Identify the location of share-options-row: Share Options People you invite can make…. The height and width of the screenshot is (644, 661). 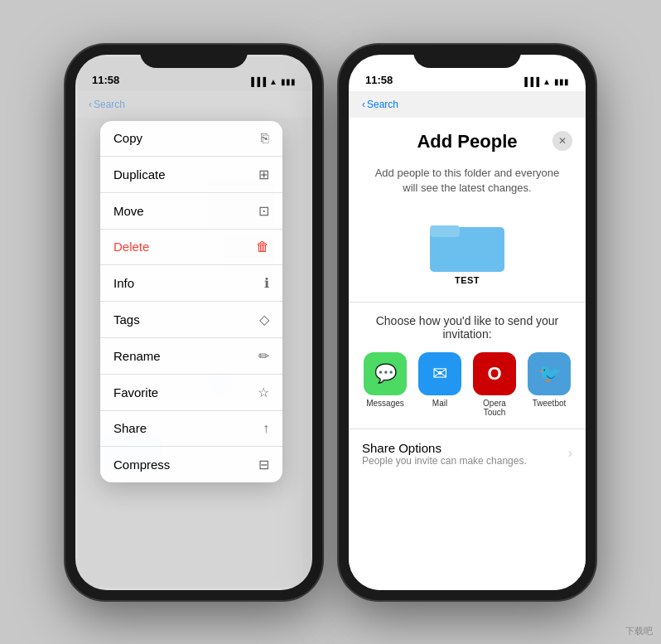
(467, 453).